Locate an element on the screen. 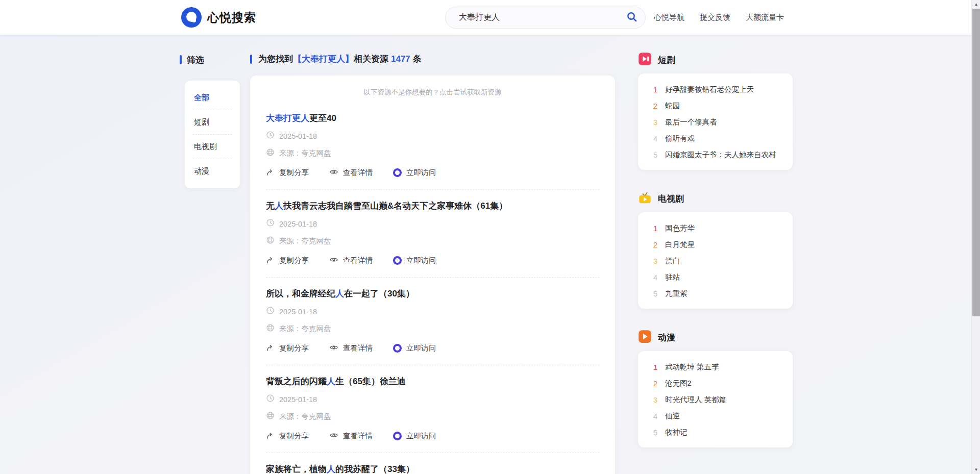 This screenshot has height=474, width=980. ranking-item: 5 牧神记 is located at coordinates (717, 432).